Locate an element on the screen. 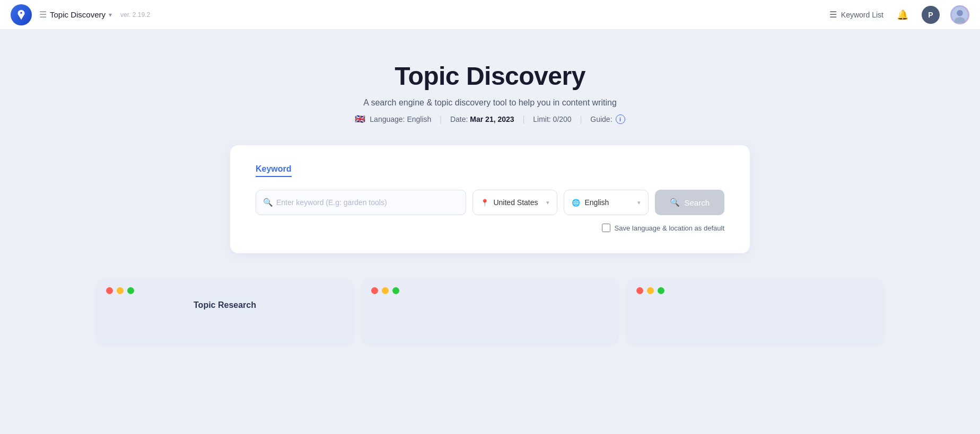  list-icon: ☰ is located at coordinates (833, 15).